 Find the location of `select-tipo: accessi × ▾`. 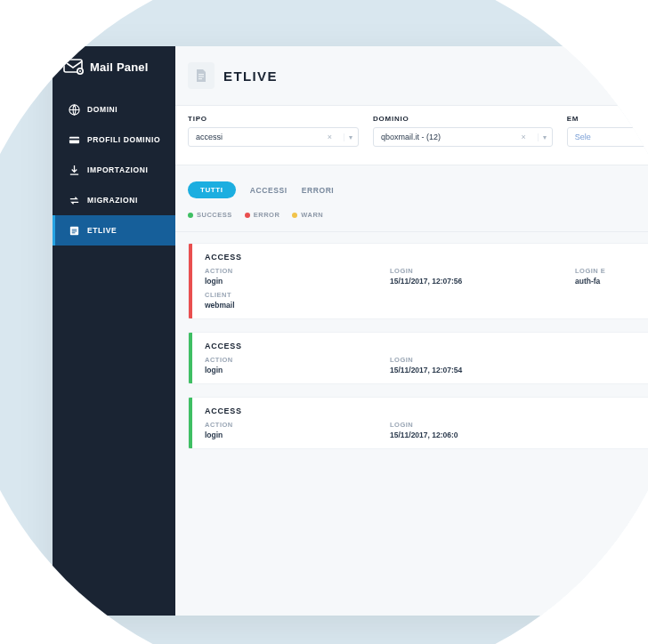

select-tipo: accessi × ▾ is located at coordinates (273, 137).